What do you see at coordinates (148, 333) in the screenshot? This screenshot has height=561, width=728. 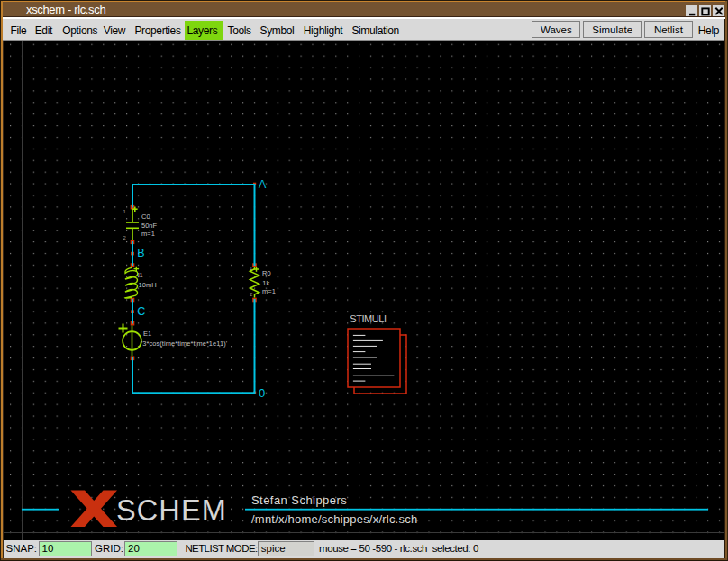 I see `svg-text: E1` at bounding box center [148, 333].